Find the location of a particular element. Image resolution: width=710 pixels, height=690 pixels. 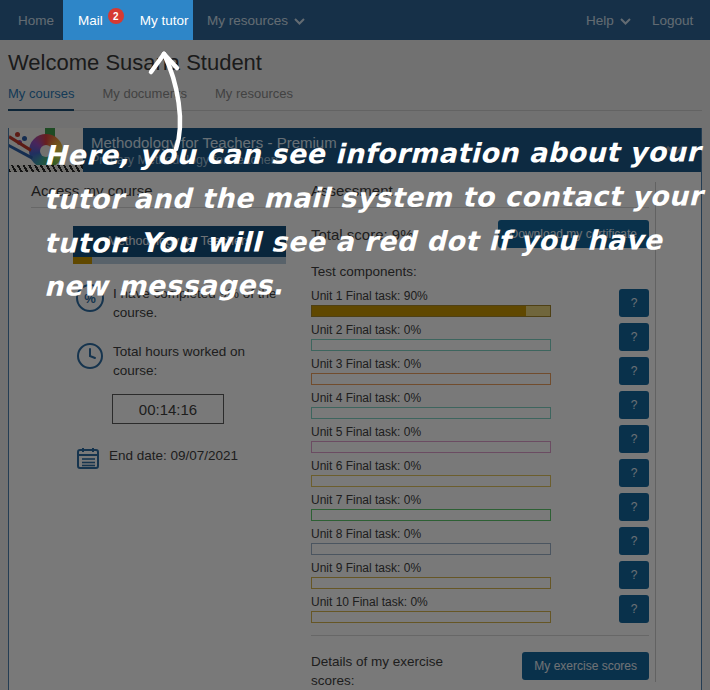

mail-unread-badge: 2 is located at coordinates (116, 16).